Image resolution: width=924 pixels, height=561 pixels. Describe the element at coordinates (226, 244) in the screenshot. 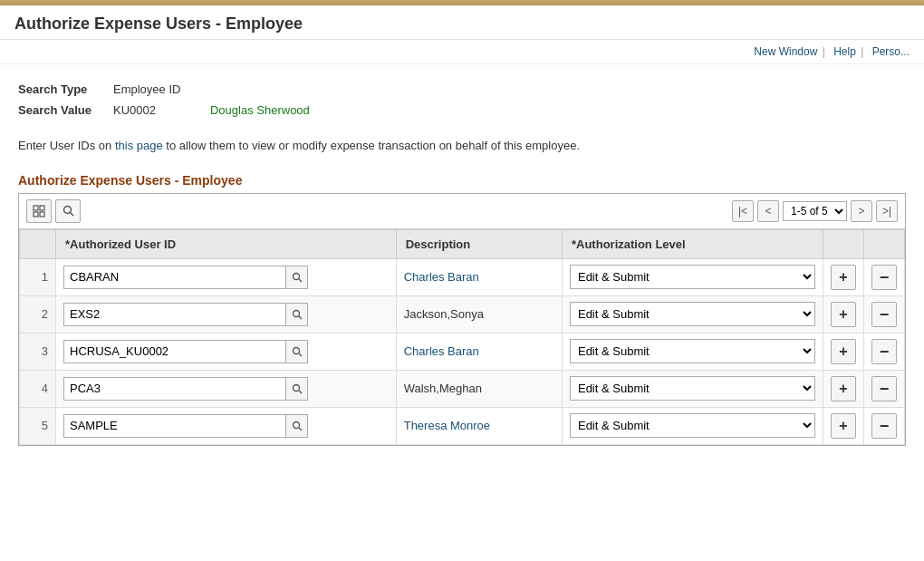

I see `col-header-userid: *Authorized User ID` at that location.